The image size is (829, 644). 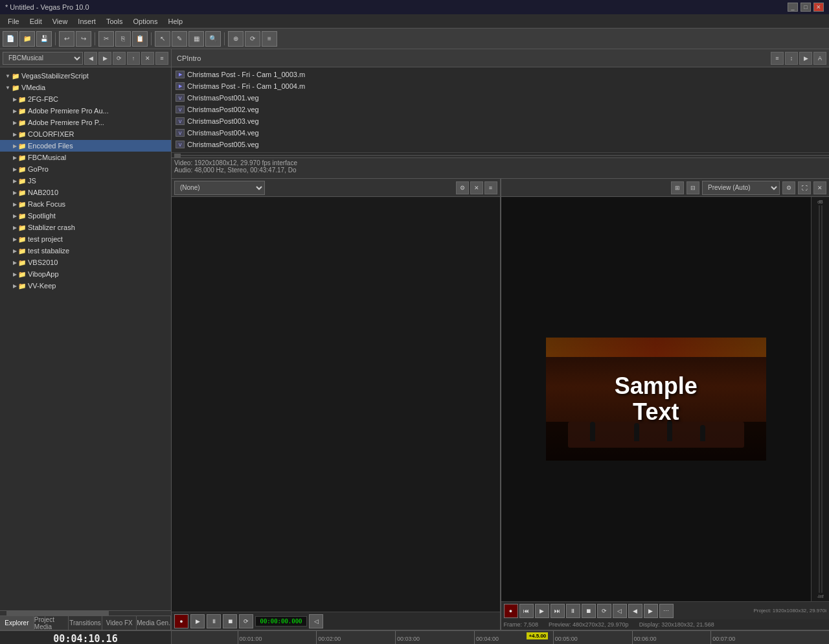 What do you see at coordinates (175, 21) in the screenshot?
I see `menu-help: Help` at bounding box center [175, 21].